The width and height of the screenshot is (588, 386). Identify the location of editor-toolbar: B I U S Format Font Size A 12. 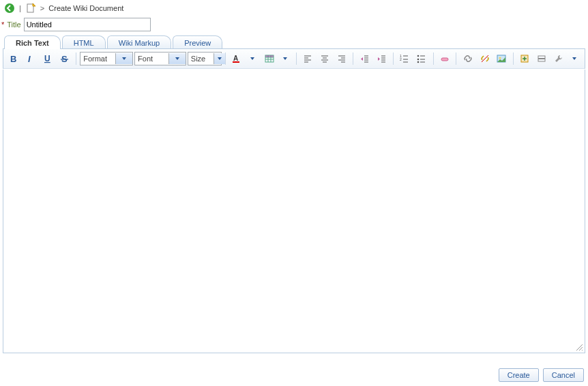
(294, 59).